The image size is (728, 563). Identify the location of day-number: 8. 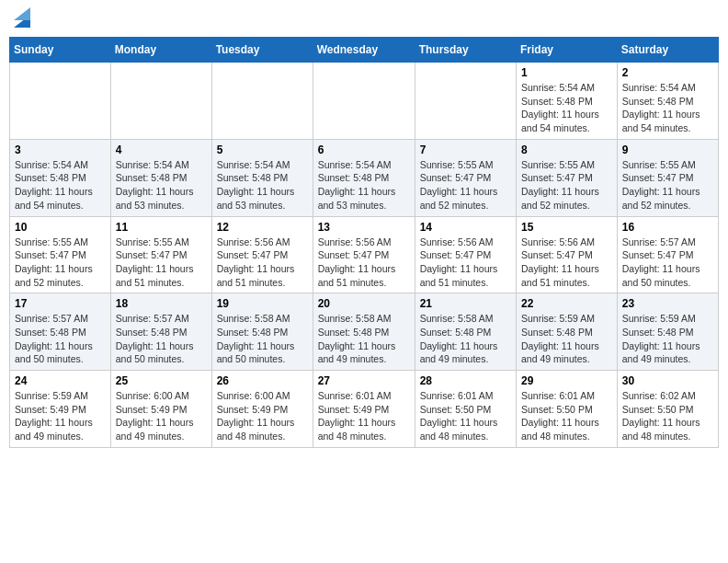
(566, 150).